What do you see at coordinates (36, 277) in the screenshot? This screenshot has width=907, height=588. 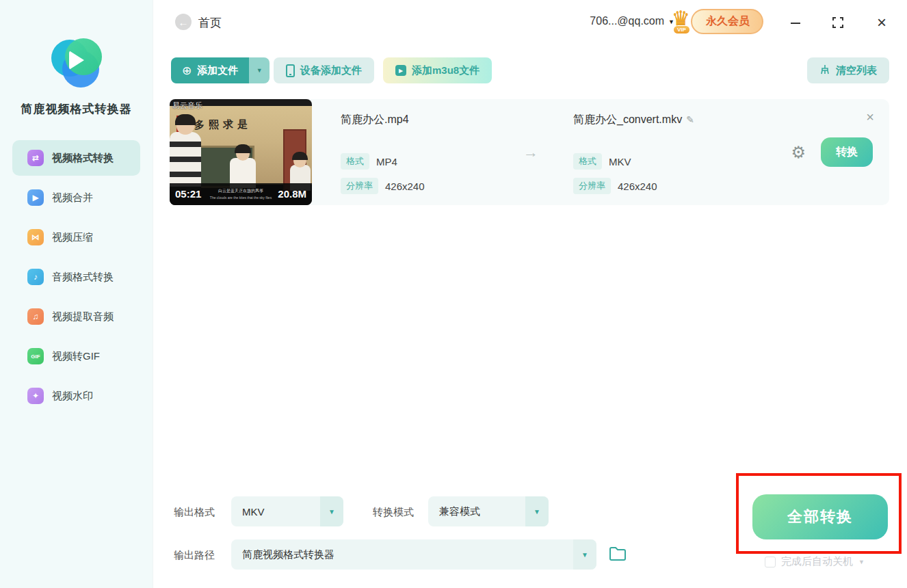 I see `audio-convert-icon: ♪` at bounding box center [36, 277].